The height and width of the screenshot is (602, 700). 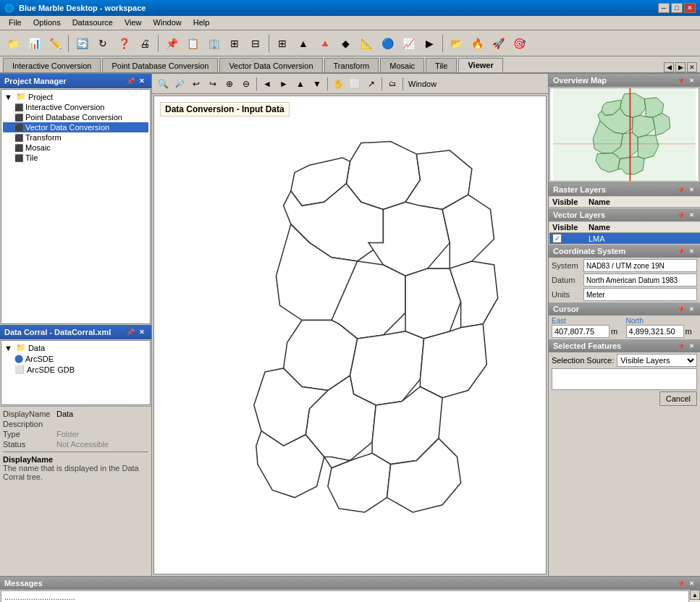 What do you see at coordinates (172, 43) in the screenshot?
I see `toolbar-btn-8: 📌` at bounding box center [172, 43].